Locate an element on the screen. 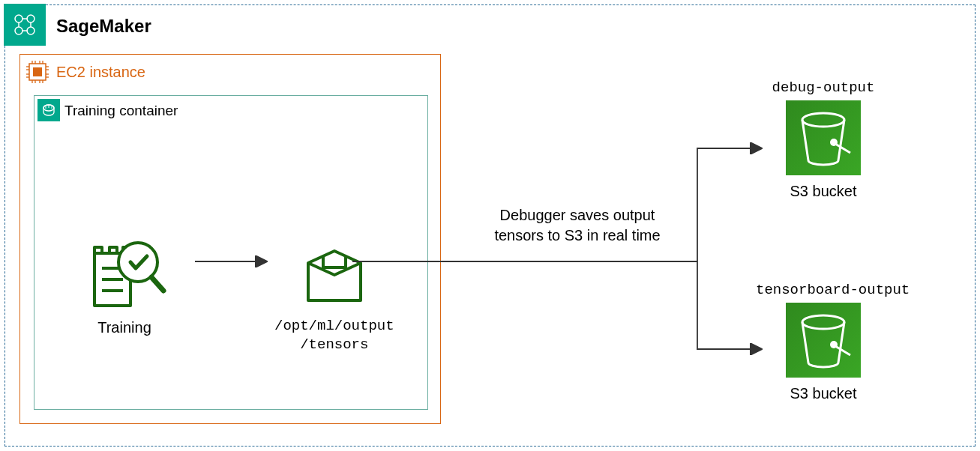  sagemaker-icon is located at coordinates (25, 25).